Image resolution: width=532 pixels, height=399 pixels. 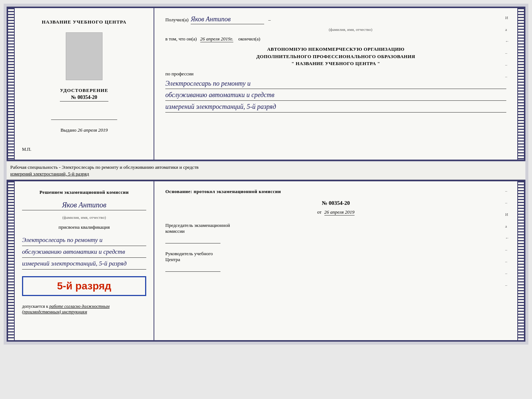 I want to click on resheniem-title: Решением экзаменационной комиссии, so click(x=84, y=192).